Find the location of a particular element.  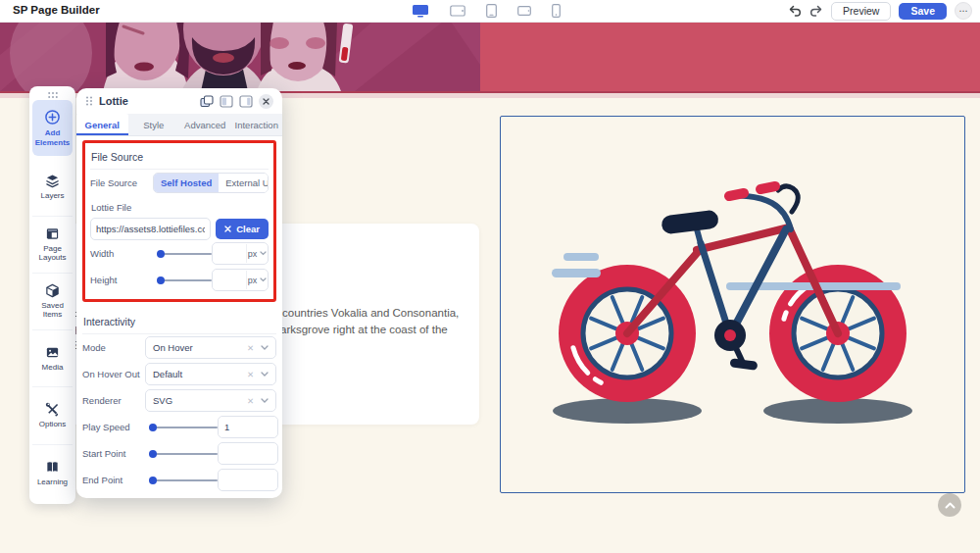

renderer-row: Renderer SVG ✕ is located at coordinates (179, 400).